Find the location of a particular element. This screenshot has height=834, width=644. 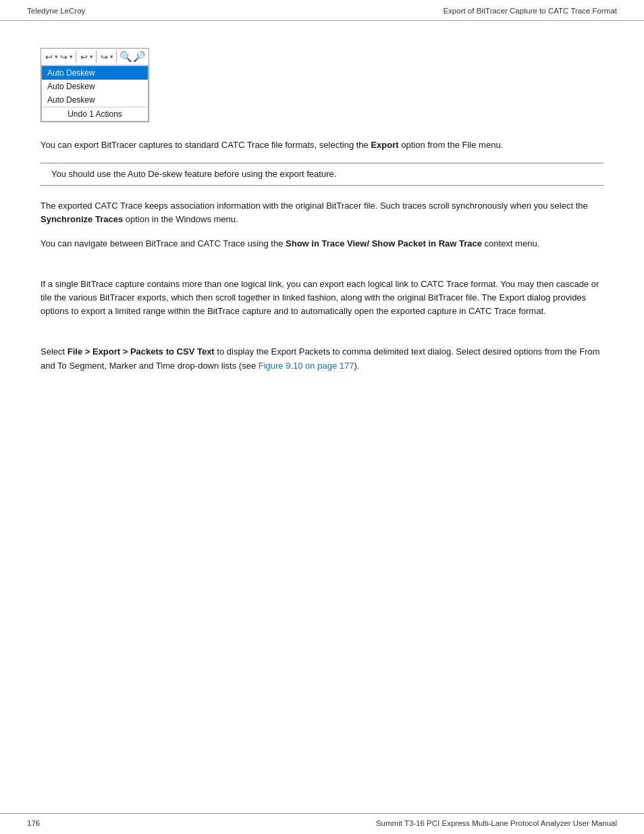

undo-dropdown-menu: Auto Deskew Auto Deskew Auto Deskew Undo… is located at coordinates (95, 93).